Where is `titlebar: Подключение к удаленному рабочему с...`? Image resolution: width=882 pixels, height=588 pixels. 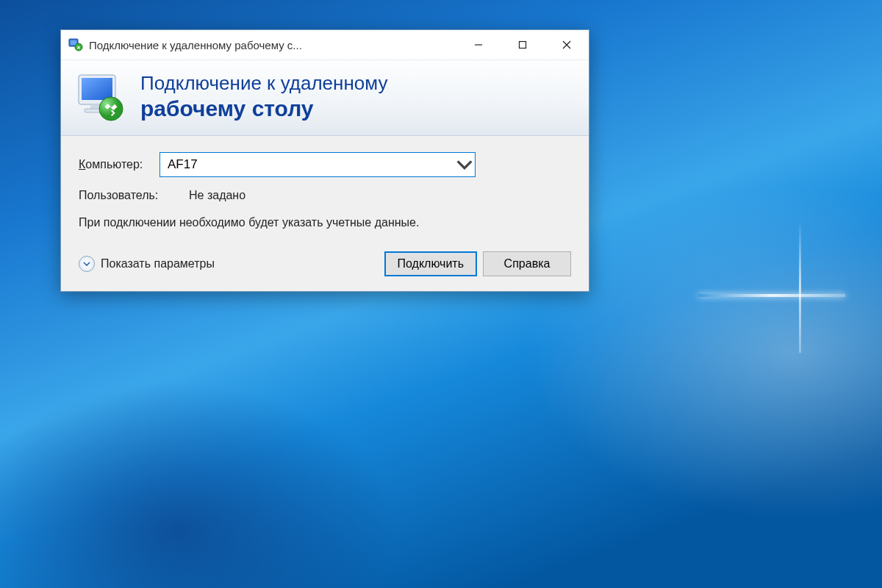 titlebar: Подключение к удаленному рабочему с... is located at coordinates (325, 45).